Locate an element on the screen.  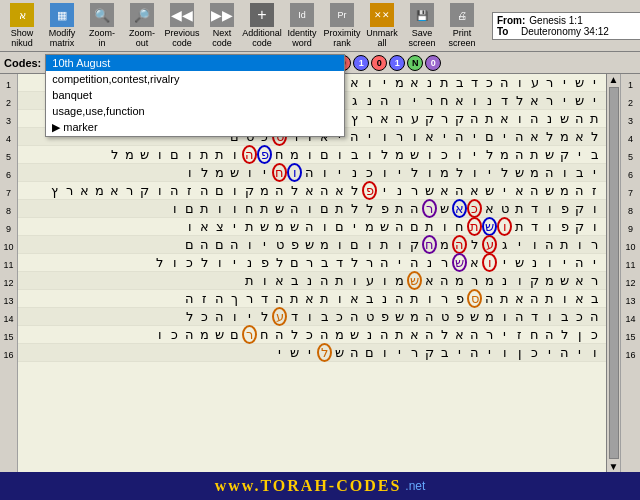
heb-cell: כ is located at coordinates (490, 82).